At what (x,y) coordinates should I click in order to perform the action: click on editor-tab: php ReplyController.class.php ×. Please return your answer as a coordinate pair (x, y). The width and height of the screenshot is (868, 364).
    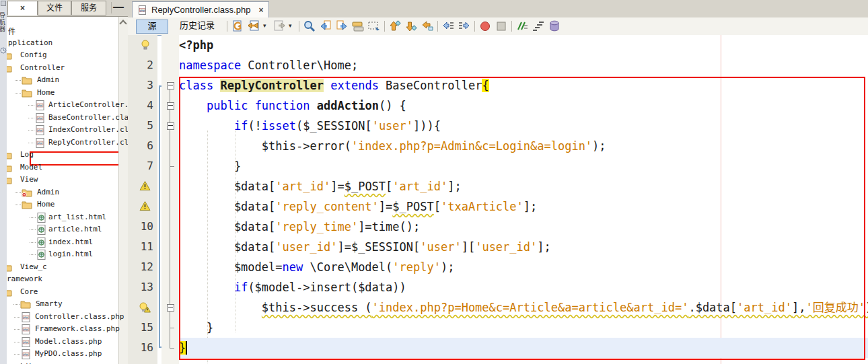
    Looking at the image, I should click on (201, 9).